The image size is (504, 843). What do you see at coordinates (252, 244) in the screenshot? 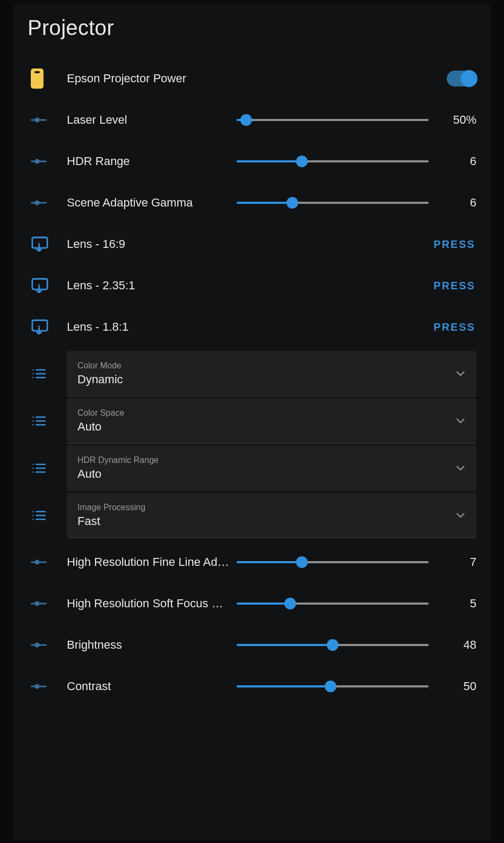
I see `lens-169-row: Lens - 16:9 PRESS` at bounding box center [252, 244].